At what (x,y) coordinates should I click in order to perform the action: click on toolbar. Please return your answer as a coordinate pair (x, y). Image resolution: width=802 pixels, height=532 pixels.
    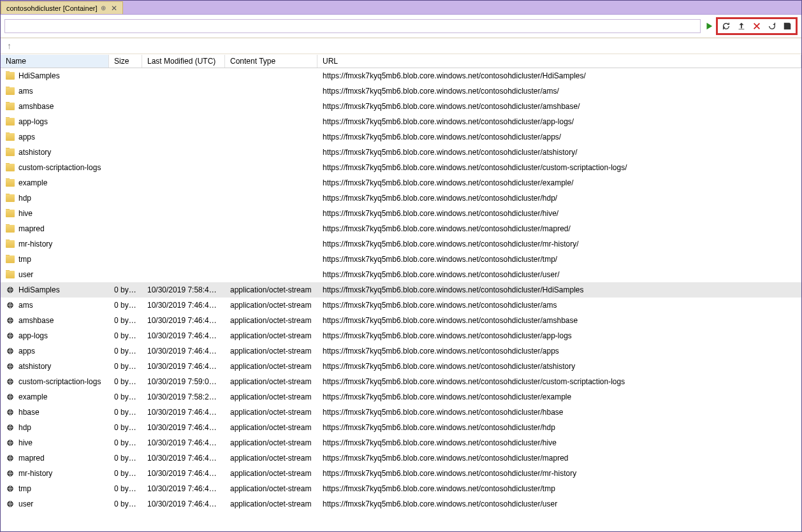
    Looking at the image, I should click on (401, 27).